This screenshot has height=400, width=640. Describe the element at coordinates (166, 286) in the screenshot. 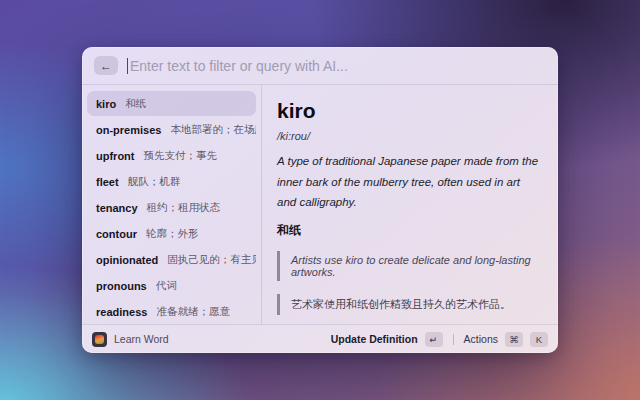

I see `word-translation: 代词` at that location.